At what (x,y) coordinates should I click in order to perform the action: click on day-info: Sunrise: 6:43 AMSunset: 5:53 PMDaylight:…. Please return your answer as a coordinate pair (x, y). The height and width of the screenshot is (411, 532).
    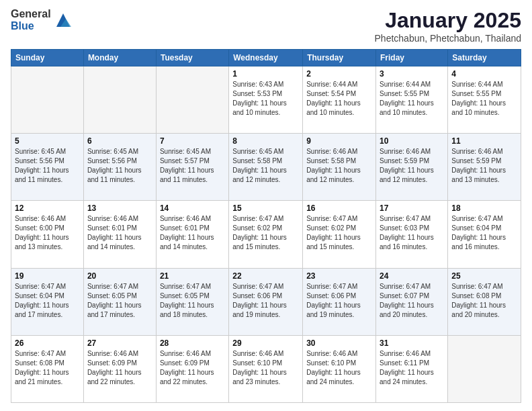
    Looking at the image, I should click on (266, 99).